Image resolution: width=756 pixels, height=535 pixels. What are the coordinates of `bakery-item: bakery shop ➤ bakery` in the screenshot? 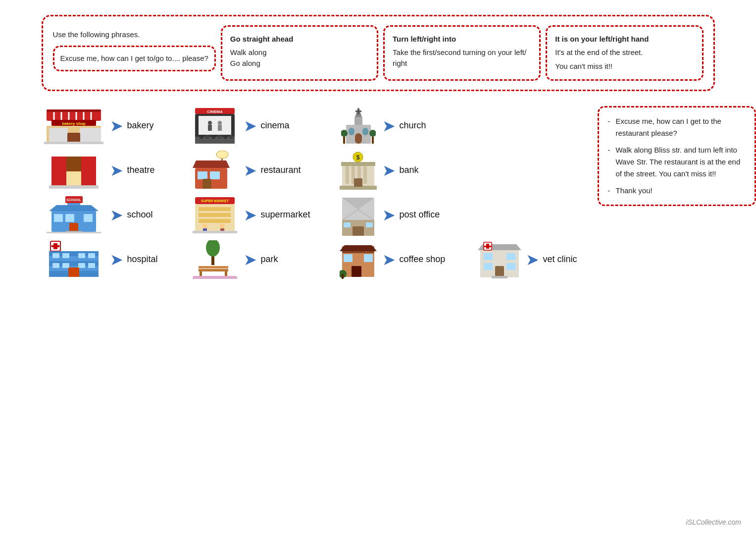 It's located at (116, 126).